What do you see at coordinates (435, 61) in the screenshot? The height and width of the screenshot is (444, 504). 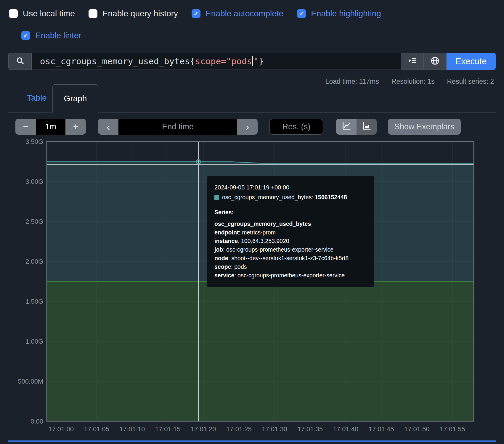 I see `globe-icon` at bounding box center [435, 61].